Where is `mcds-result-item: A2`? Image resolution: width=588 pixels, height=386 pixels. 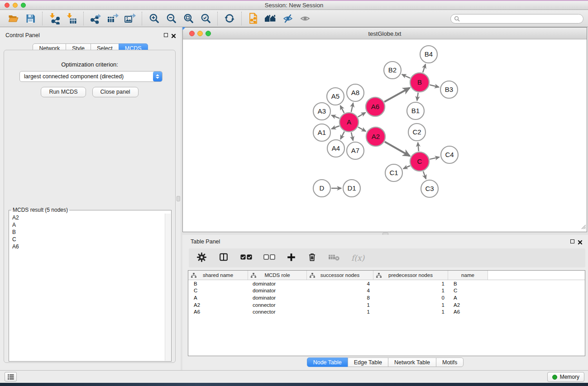
mcds-result-item: A2 is located at coordinates (87, 218).